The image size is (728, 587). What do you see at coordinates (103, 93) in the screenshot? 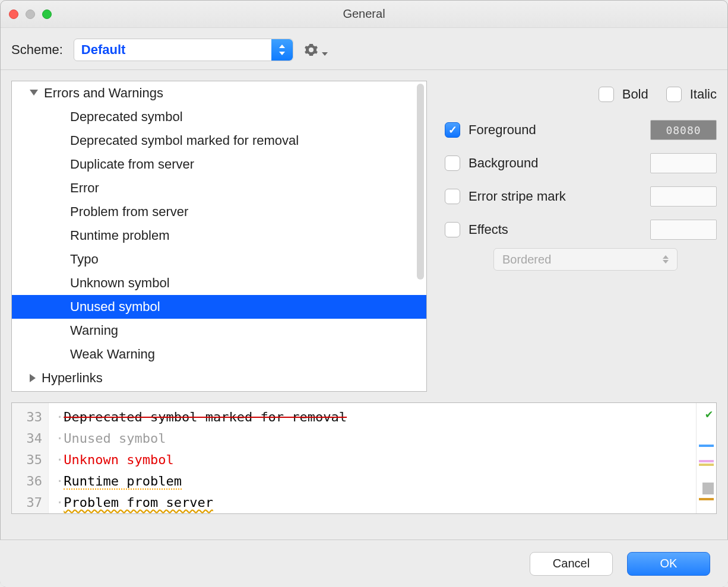
I see `tree-category-label: Errors and Warnings` at bounding box center [103, 93].